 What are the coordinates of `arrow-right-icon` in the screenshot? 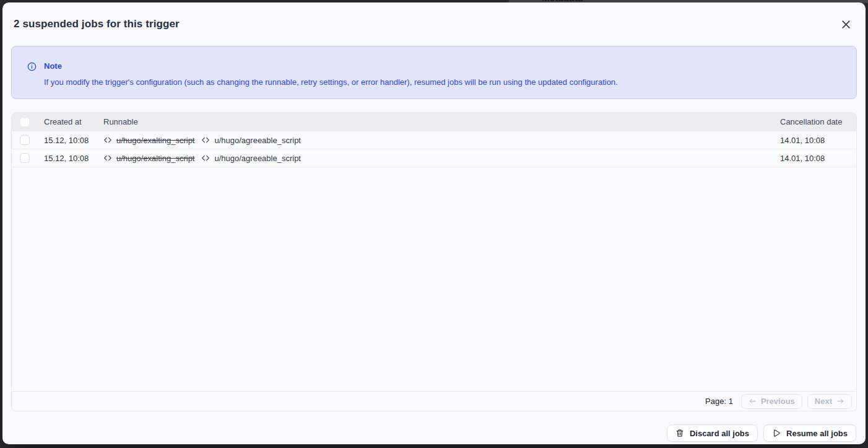 It's located at (841, 402).